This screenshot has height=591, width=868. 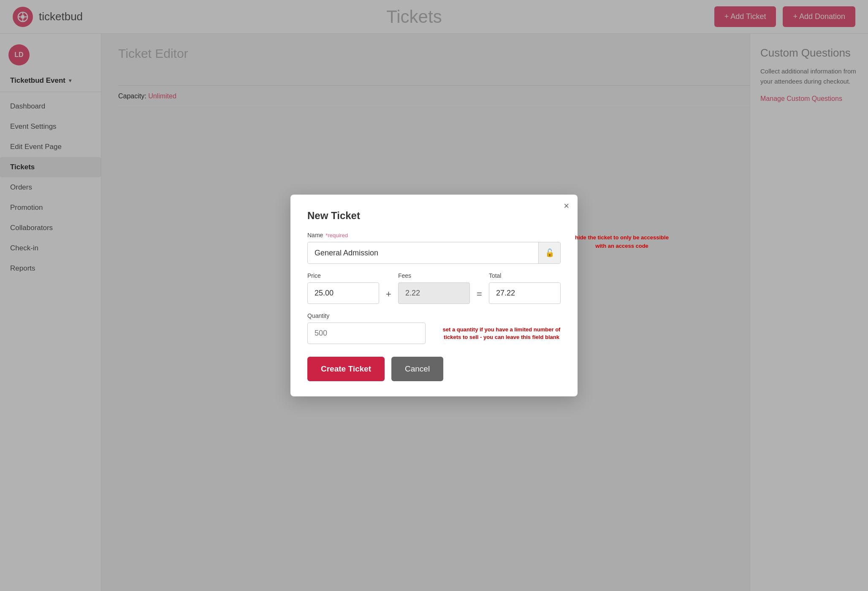 What do you see at coordinates (434, 333) in the screenshot?
I see `quantity-wrapper: set a quantity if you have a limited num…` at bounding box center [434, 333].